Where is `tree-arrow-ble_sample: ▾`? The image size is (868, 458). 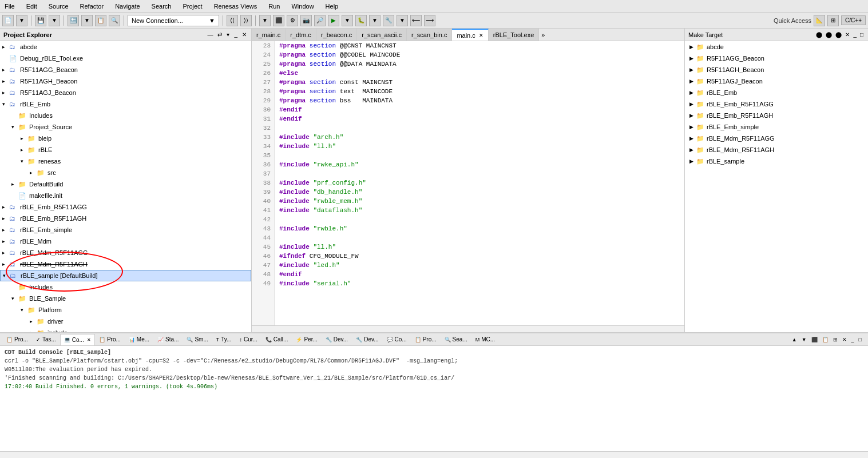 tree-arrow-ble_sample: ▾ is located at coordinates (15, 298).